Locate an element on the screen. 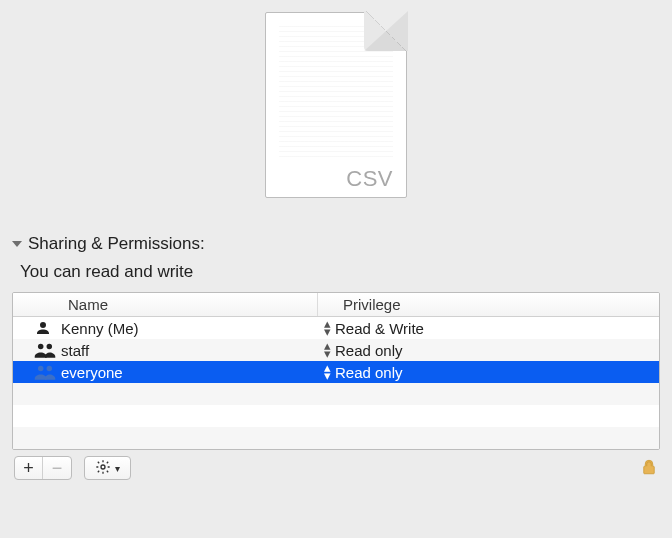 This screenshot has width=672, height=538. file-type-label: CSV is located at coordinates (370, 179).